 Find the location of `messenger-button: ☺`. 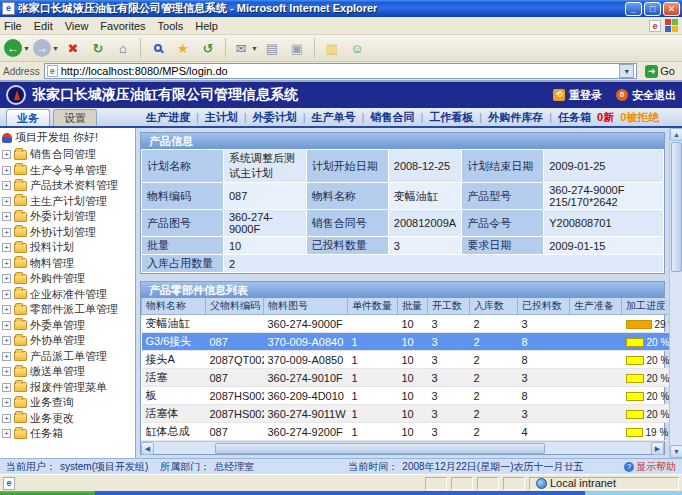

messenger-button: ☺ is located at coordinates (357, 48).